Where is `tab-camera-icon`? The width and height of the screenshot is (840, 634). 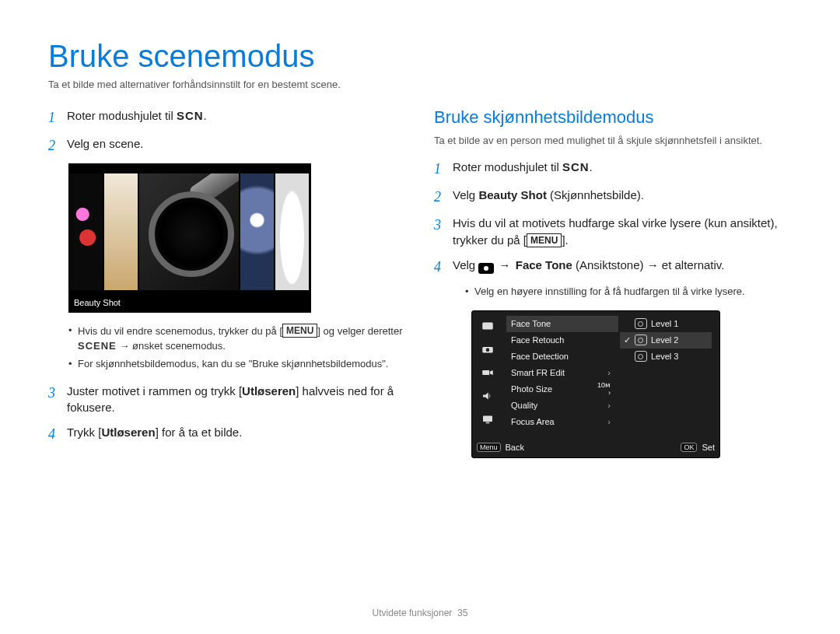 tab-camera-icon is located at coordinates (488, 349).